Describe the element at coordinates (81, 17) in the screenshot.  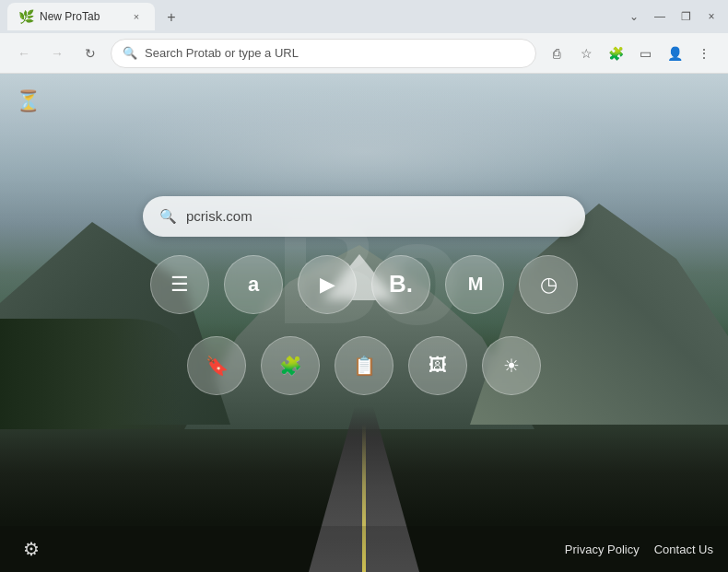
I see `tab-title: New ProTab` at that location.